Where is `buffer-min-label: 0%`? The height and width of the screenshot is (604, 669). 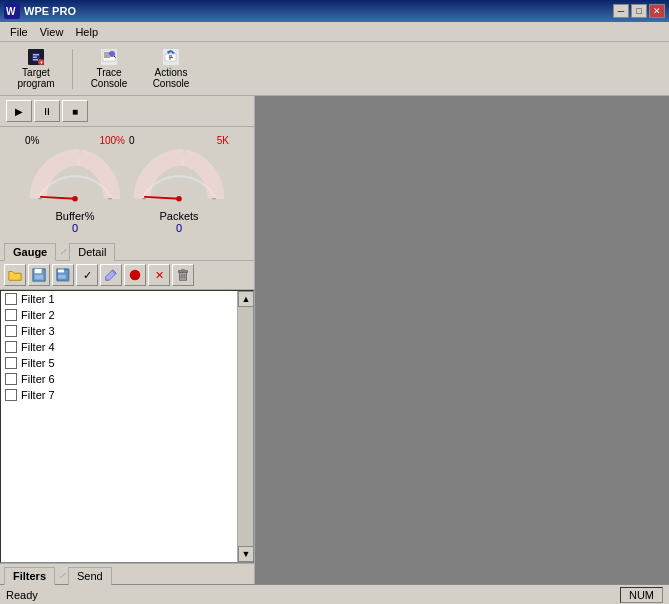
buffer-min-label: 0% is located at coordinates (32, 140).